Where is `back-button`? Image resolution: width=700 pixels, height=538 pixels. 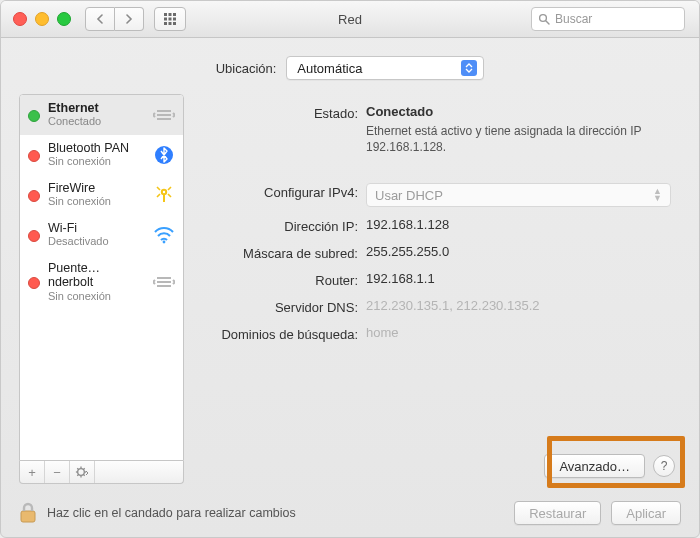 back-button is located at coordinates (100, 19).